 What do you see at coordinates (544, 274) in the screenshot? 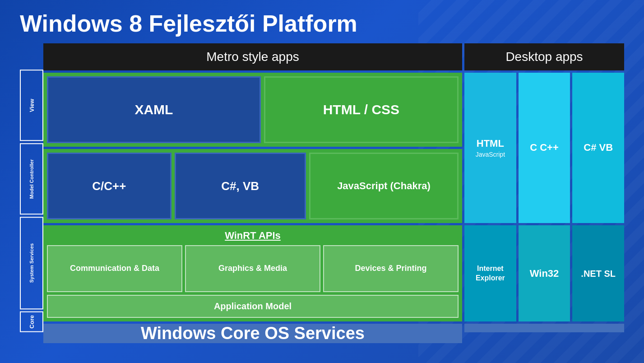
I see `desktop-col-win32: Win32` at bounding box center [544, 274].